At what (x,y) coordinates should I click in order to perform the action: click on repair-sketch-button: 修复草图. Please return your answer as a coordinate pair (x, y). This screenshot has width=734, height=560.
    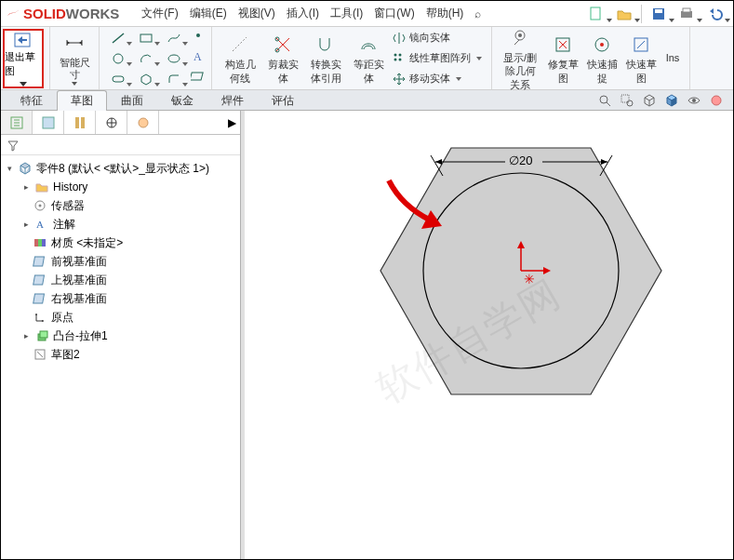
    Looking at the image, I should click on (563, 58).